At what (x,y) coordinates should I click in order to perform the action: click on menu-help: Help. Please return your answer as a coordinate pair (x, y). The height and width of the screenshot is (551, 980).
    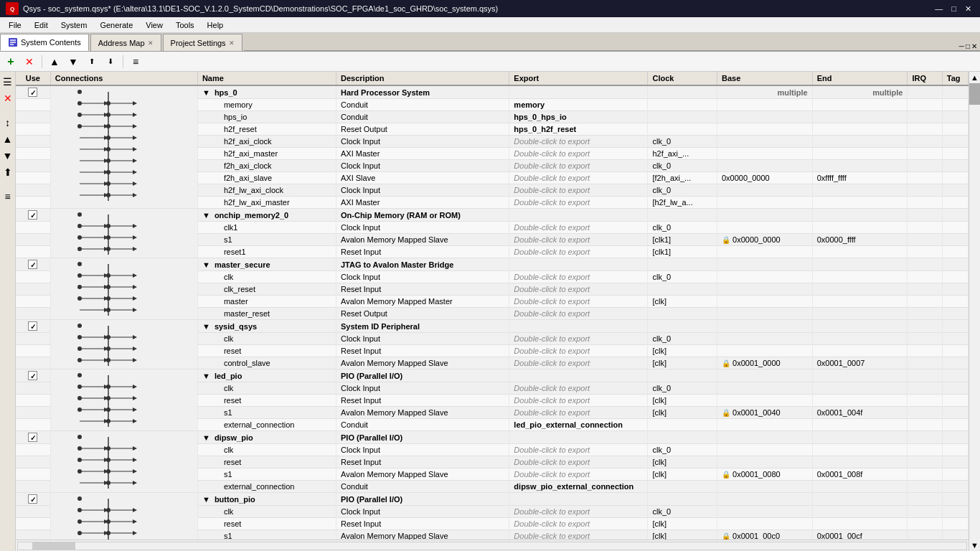
    Looking at the image, I should click on (215, 25).